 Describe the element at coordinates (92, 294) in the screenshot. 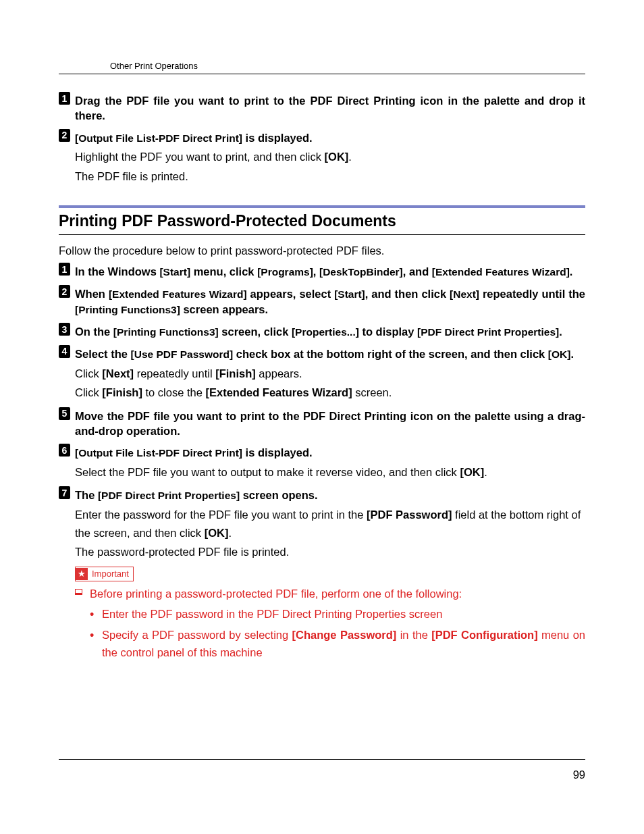

I see `text: When` at that location.